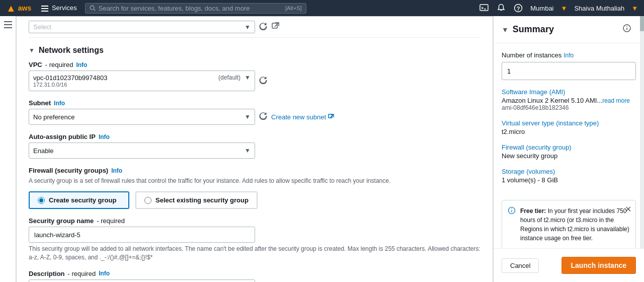  I want to click on summary-collapse-icon: ▼, so click(505, 30).